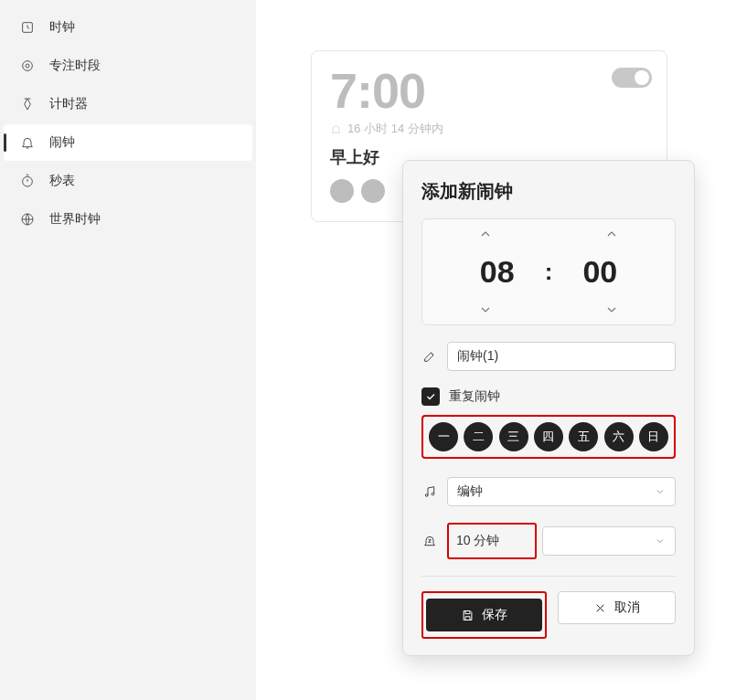 The height and width of the screenshot is (700, 736). What do you see at coordinates (485, 310) in the screenshot?
I see `hour-down-icon` at bounding box center [485, 310].